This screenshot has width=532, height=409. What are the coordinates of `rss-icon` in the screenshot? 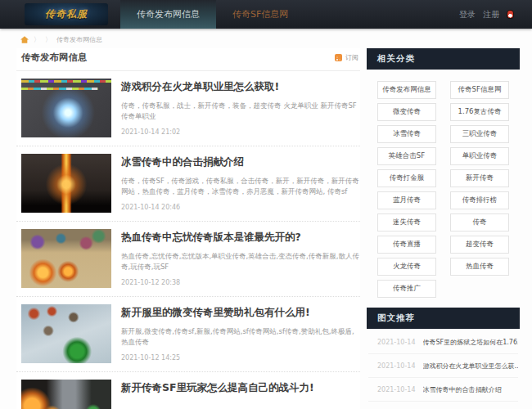 It's located at (339, 57).